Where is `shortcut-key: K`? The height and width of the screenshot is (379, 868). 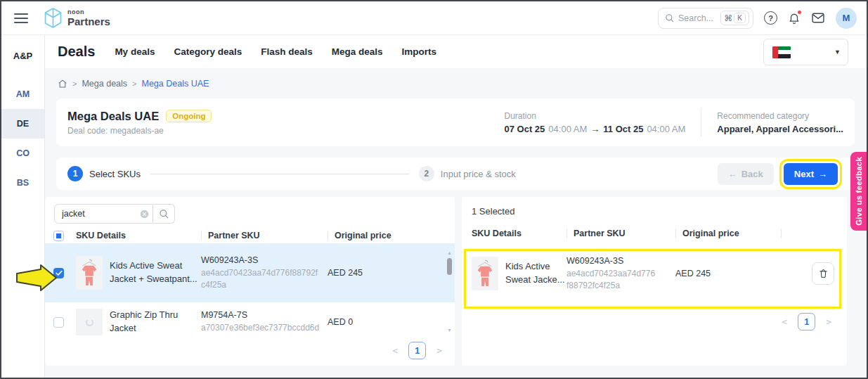 shortcut-key: K is located at coordinates (739, 18).